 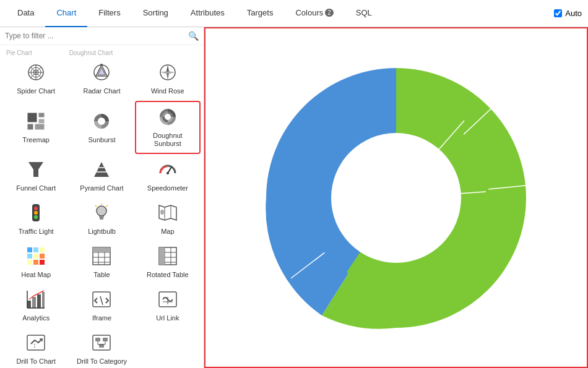 I want to click on section-doughnut: Doughnut Chart, so click(x=92, y=53).